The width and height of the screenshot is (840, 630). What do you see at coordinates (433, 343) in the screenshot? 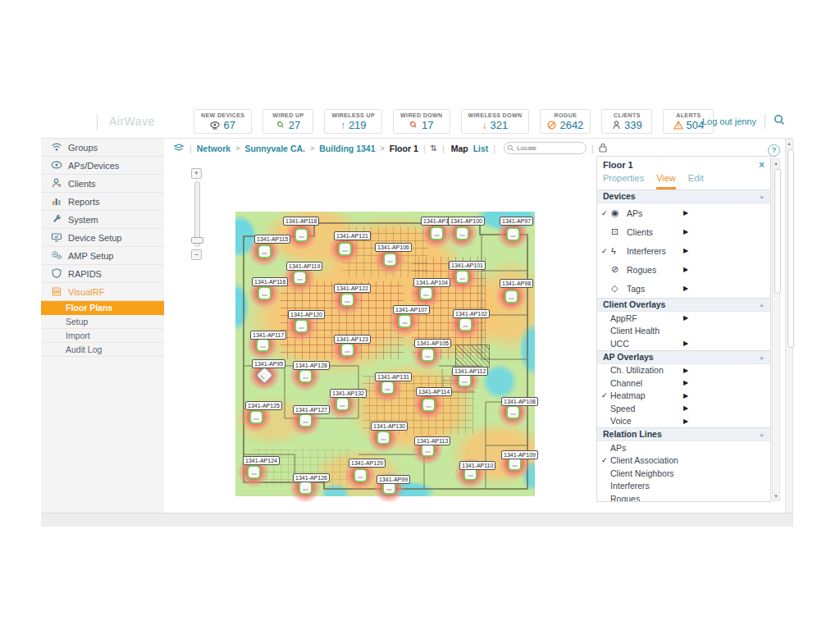
I see `ap-label: 1341-AP105` at bounding box center [433, 343].